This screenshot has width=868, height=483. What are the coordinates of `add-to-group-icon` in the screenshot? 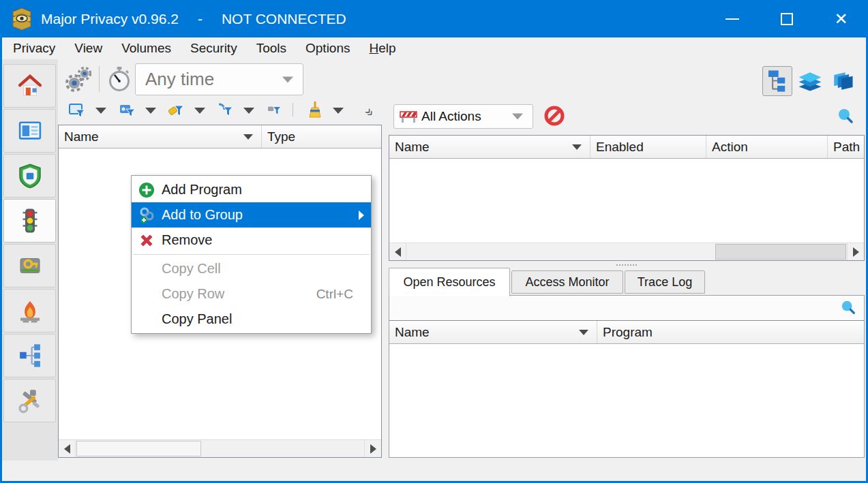 It's located at (150, 215).